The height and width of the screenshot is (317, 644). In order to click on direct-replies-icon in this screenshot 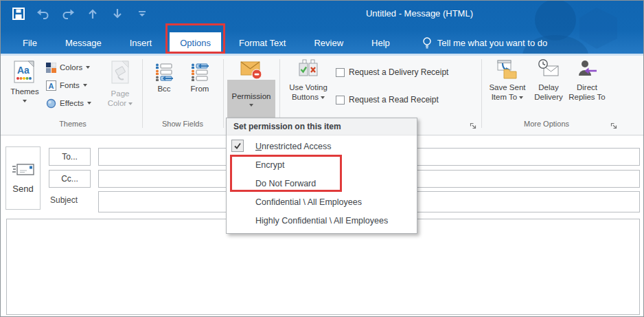, I will do `click(587, 69)`.